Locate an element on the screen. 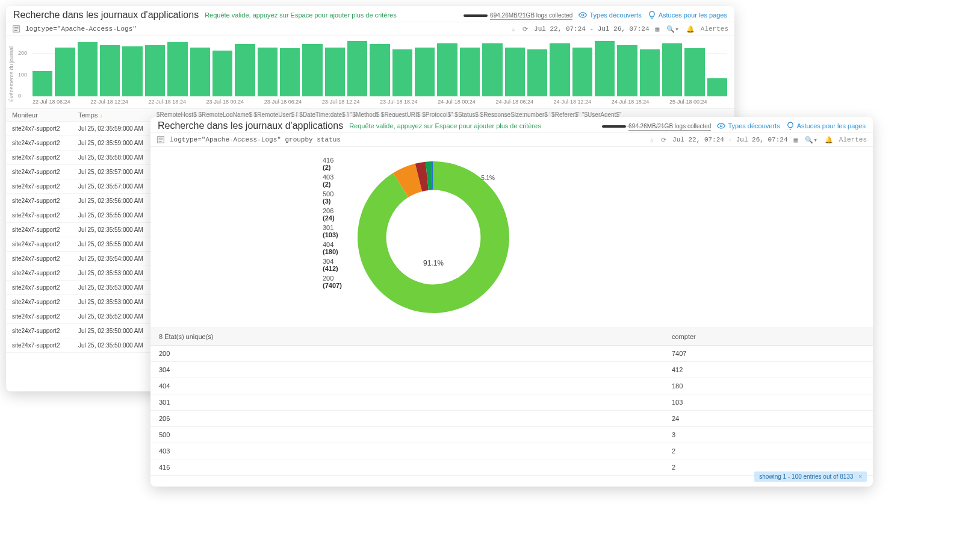  col-time: Temps ↓ is located at coordinates (117, 115).